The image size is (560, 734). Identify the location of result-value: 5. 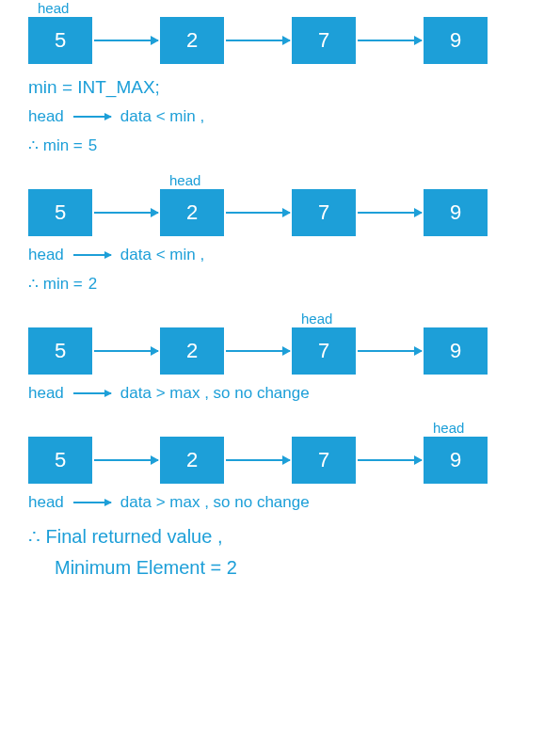
(92, 146).